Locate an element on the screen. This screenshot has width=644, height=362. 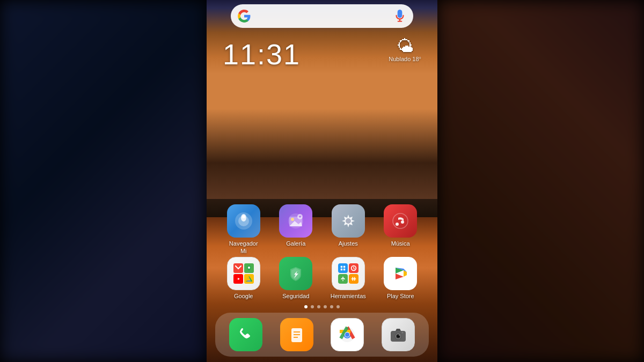
notes-icon is located at coordinates (297, 335).